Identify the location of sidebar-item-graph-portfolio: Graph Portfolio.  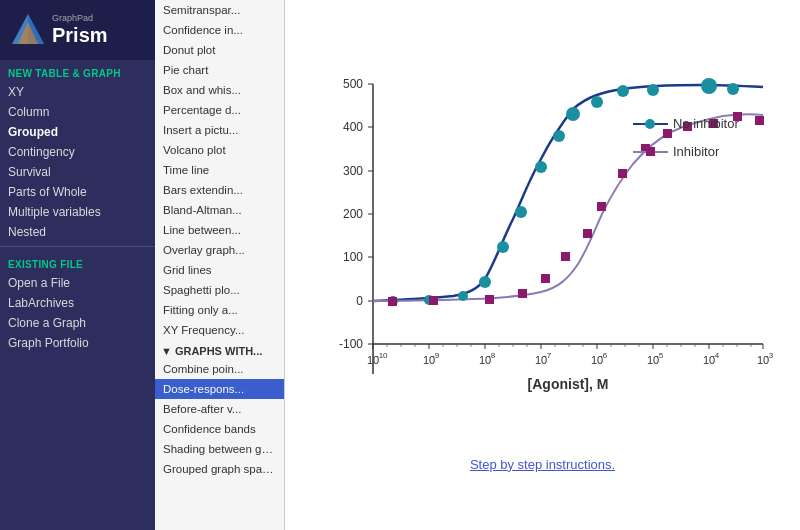
(78, 343).